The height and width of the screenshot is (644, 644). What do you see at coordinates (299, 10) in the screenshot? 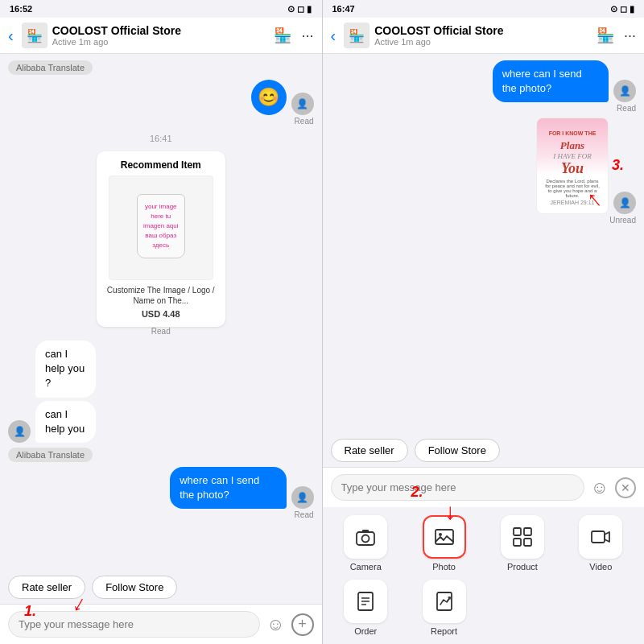
I see `status-icons-left: ⊙ ◻ ▮` at bounding box center [299, 10].